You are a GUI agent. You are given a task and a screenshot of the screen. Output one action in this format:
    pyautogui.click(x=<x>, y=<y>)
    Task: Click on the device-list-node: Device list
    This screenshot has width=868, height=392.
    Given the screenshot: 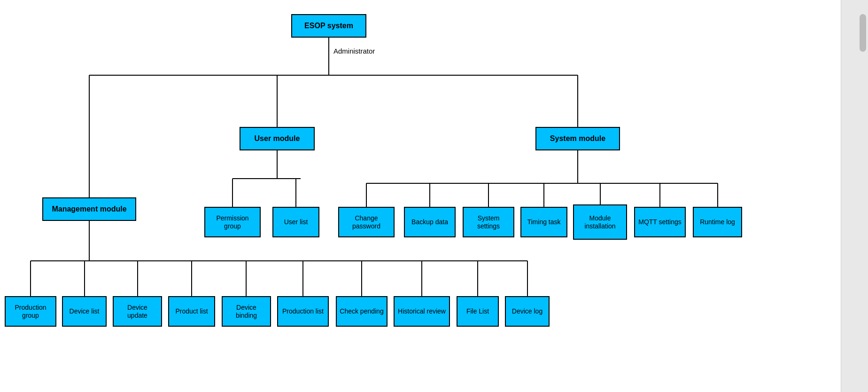 What is the action you would take?
    pyautogui.click(x=85, y=311)
    